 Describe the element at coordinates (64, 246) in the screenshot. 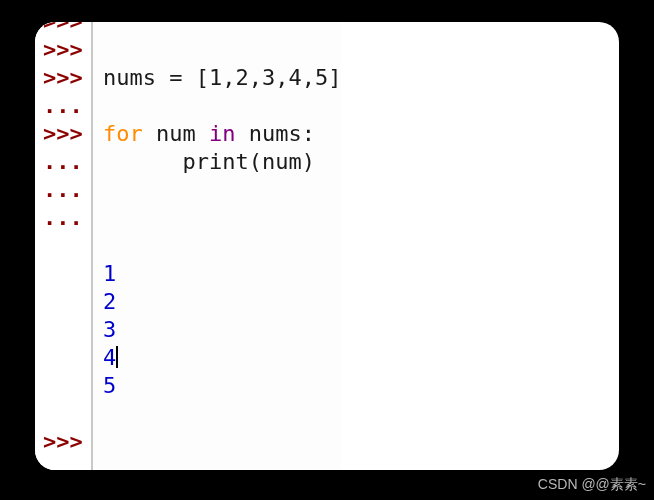

I see `prompt-gutter: >>> >>> >>> ... >>> ... ... ... >>>` at that location.